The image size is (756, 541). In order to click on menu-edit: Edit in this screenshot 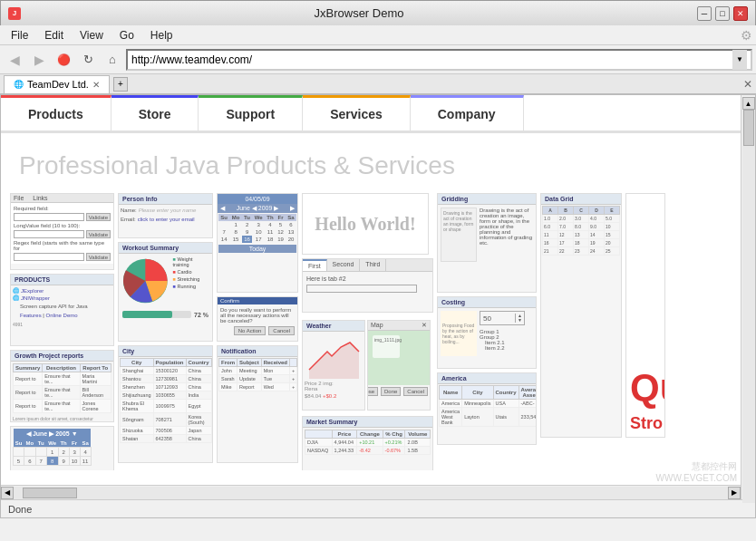, I will do `click(54, 35)`.